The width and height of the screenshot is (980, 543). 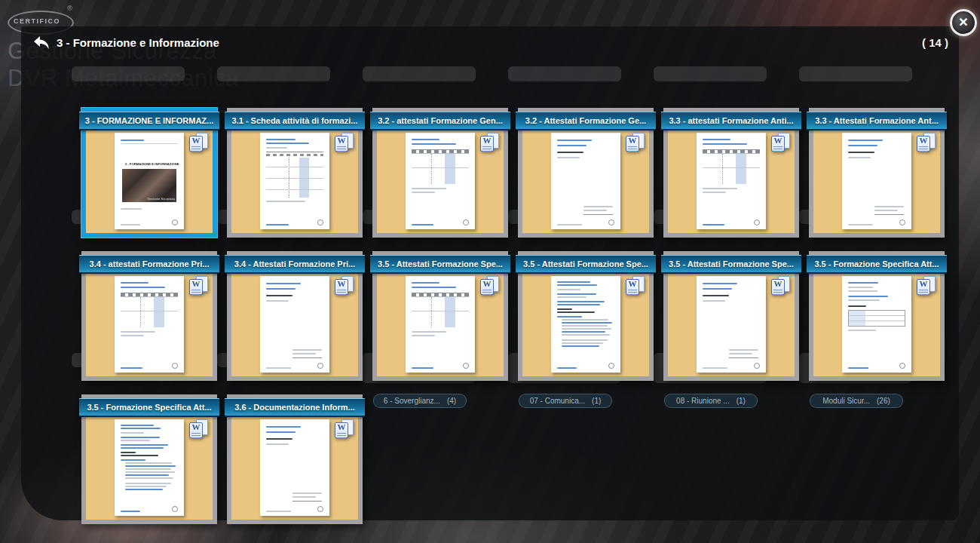 I want to click on document-card: 3 - FORMAZIONE E INFORMAZ... 3 - FORMAZI…, so click(x=149, y=173).